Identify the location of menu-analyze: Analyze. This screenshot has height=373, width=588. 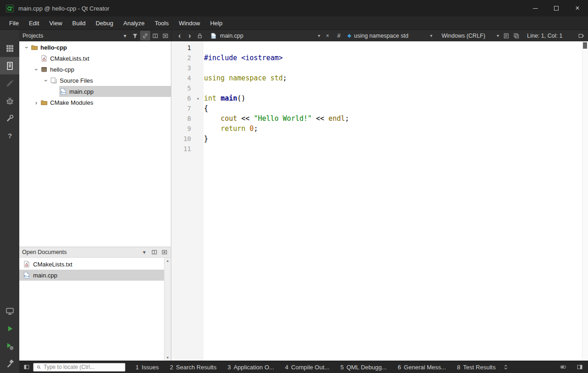
(134, 23).